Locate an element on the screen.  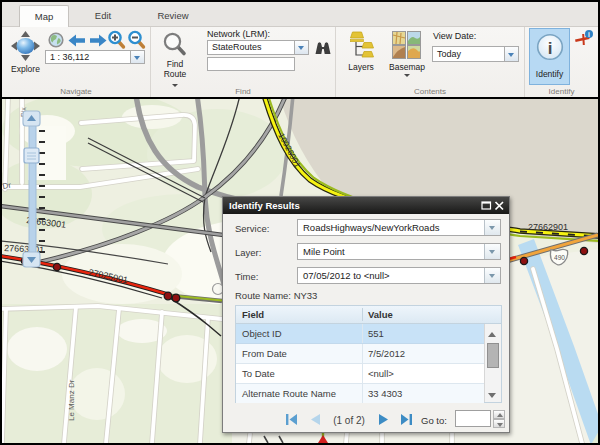
route-input is located at coordinates (251, 64).